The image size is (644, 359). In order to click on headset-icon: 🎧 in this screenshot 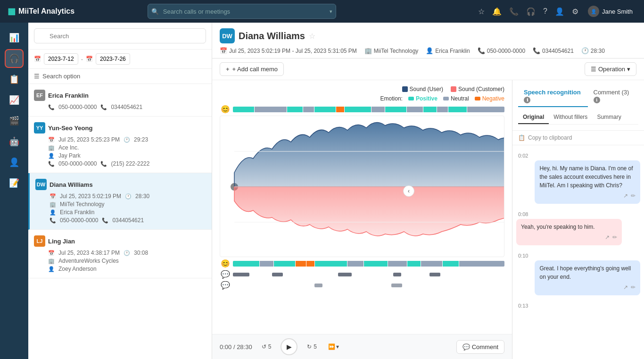, I will do `click(531, 11)`.